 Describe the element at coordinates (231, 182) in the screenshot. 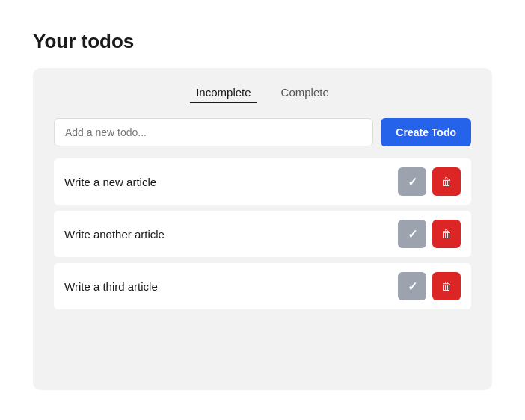

I see `todo-text: Write a new article` at that location.